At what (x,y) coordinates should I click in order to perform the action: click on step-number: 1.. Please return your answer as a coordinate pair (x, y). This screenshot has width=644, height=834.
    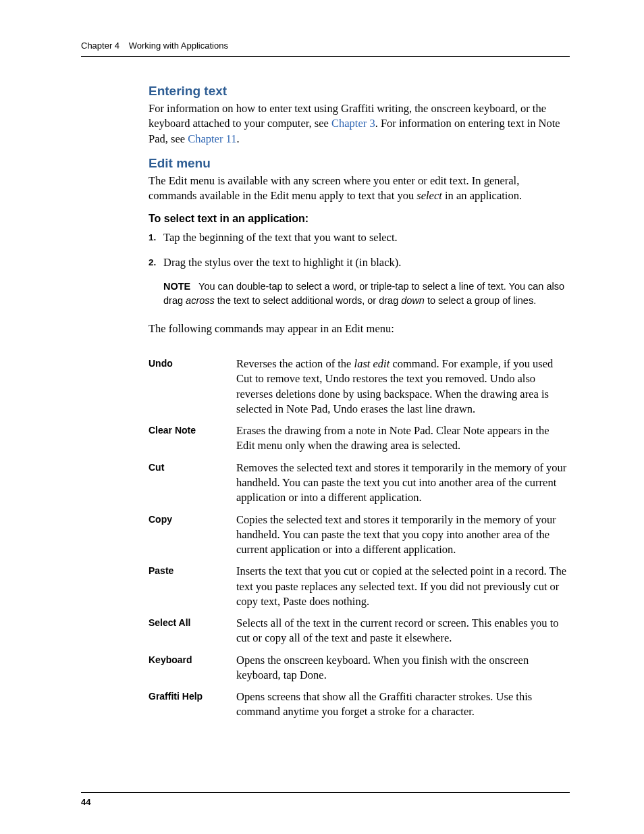
    Looking at the image, I should click on (153, 238).